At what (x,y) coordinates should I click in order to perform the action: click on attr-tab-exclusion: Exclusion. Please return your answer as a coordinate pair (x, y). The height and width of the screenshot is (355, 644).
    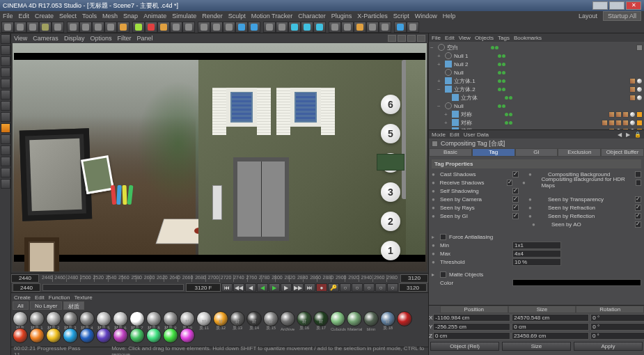
    Looking at the image, I should click on (579, 152).